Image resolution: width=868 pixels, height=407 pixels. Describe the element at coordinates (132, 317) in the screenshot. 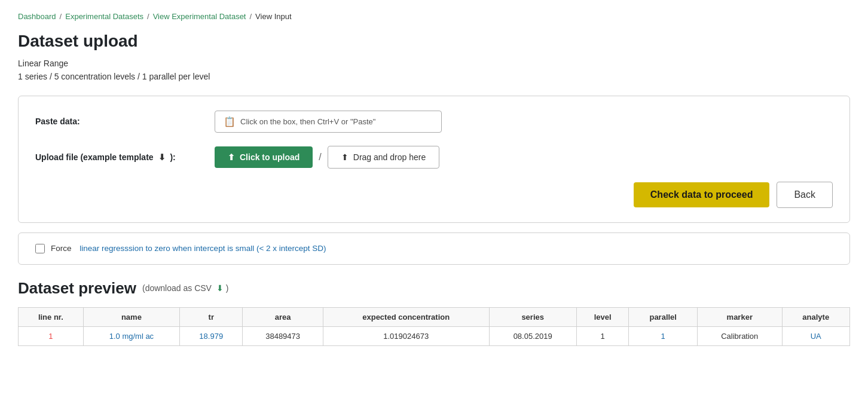

I see `col-name: name` at that location.